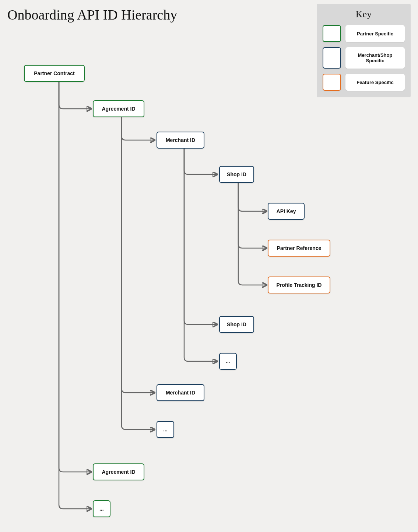 This screenshot has height=532, width=418. What do you see at coordinates (180, 393) in the screenshot?
I see `node-merchant-id-2: Merchant ID` at bounding box center [180, 393].